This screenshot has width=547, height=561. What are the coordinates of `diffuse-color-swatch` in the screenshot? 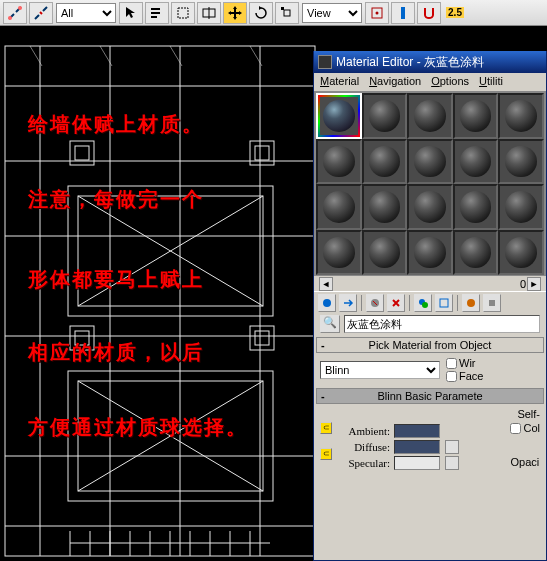 It's located at (417, 447).